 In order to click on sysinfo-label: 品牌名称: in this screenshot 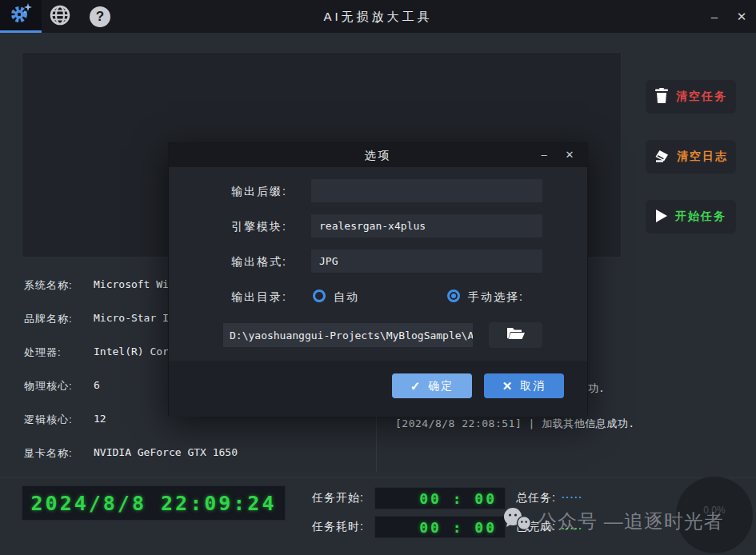, I will do `click(48, 319)`.